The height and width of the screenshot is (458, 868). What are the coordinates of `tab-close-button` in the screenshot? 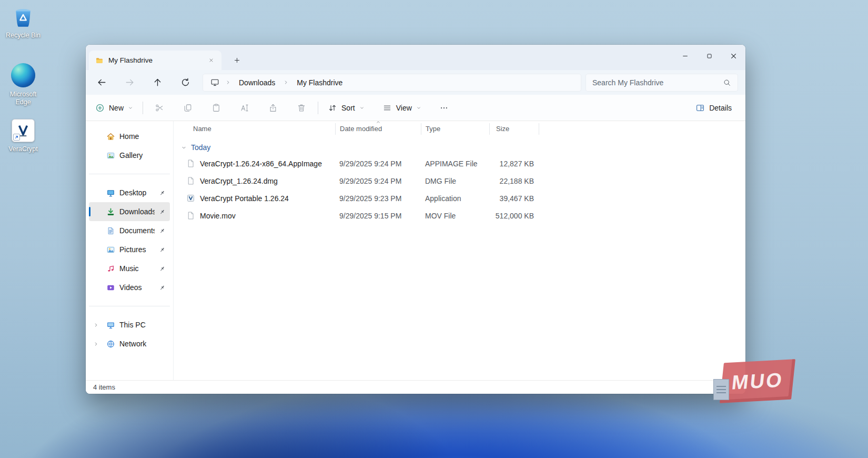 It's located at (211, 61).